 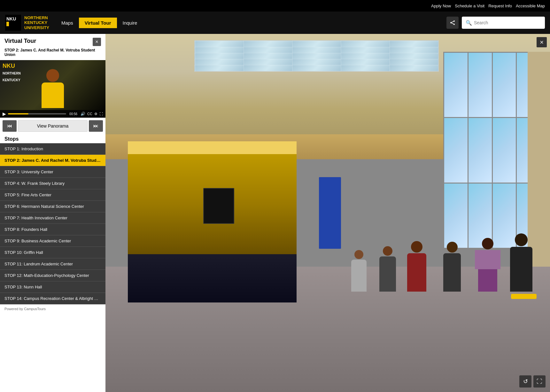 What do you see at coordinates (96, 114) in the screenshot?
I see `settings-button: ⚙` at bounding box center [96, 114].